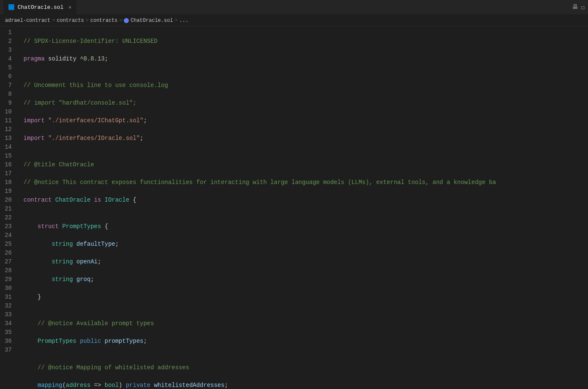  I want to click on solidity-breadcrumb-icon, so click(126, 21).